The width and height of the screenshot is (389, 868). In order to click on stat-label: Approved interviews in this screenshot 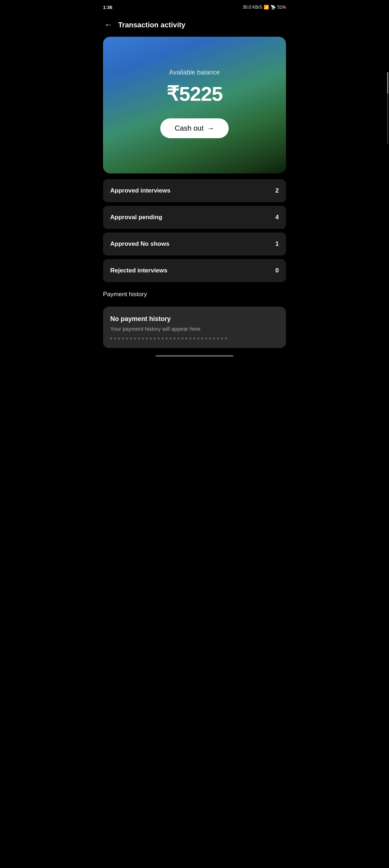, I will do `click(140, 191)`.